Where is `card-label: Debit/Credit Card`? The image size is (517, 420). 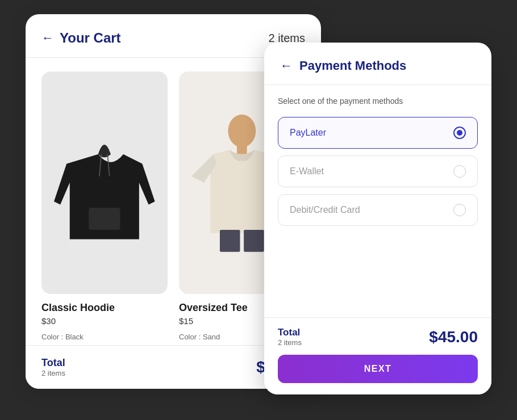 card-label: Debit/Credit Card is located at coordinates (325, 210).